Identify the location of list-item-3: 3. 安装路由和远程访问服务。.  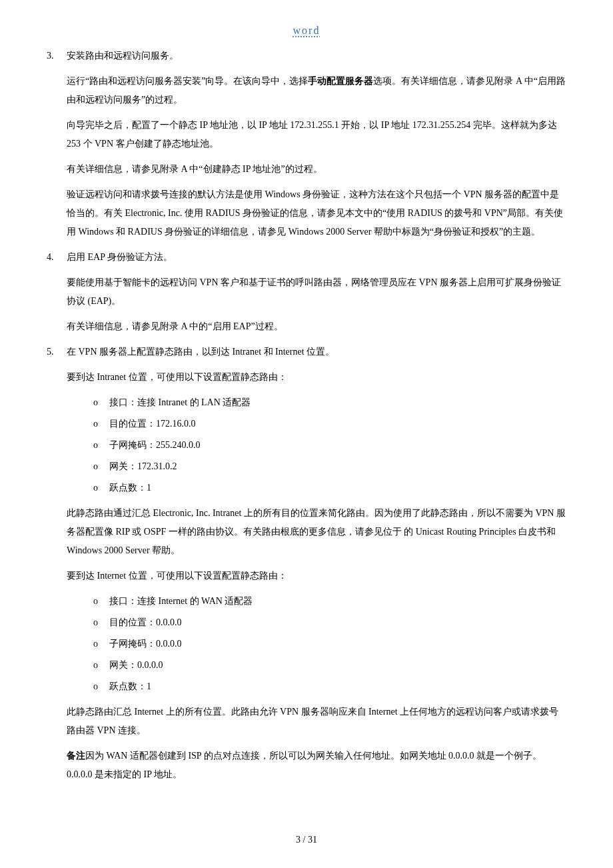
(306, 56).